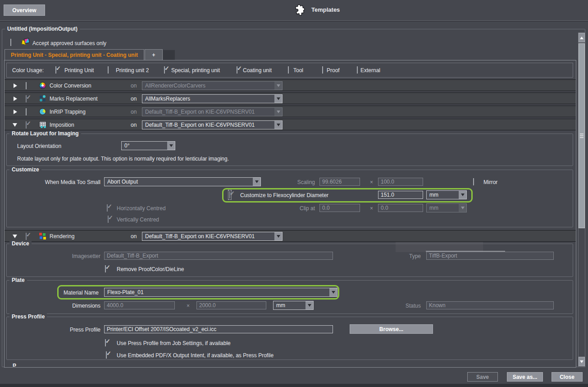 This screenshot has width=588, height=387. What do you see at coordinates (26, 99) in the screenshot?
I see `marks-replacement-checkbox` at bounding box center [26, 99].